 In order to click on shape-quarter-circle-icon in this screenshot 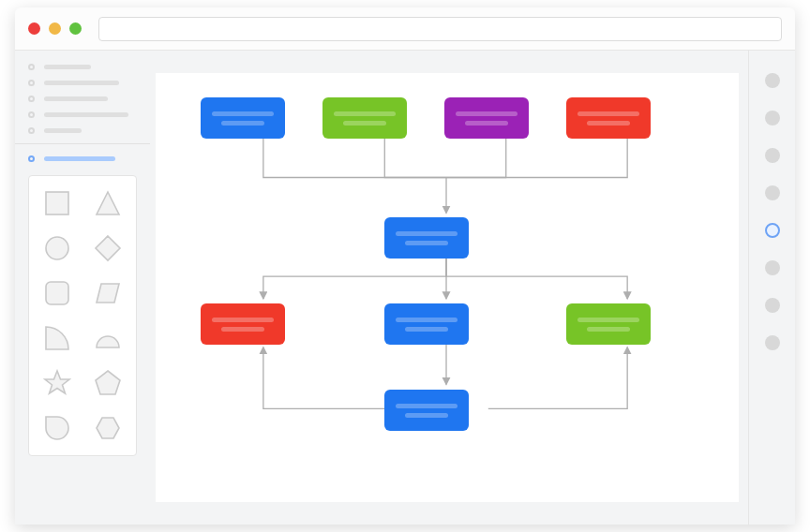, I will do `click(57, 338)`.